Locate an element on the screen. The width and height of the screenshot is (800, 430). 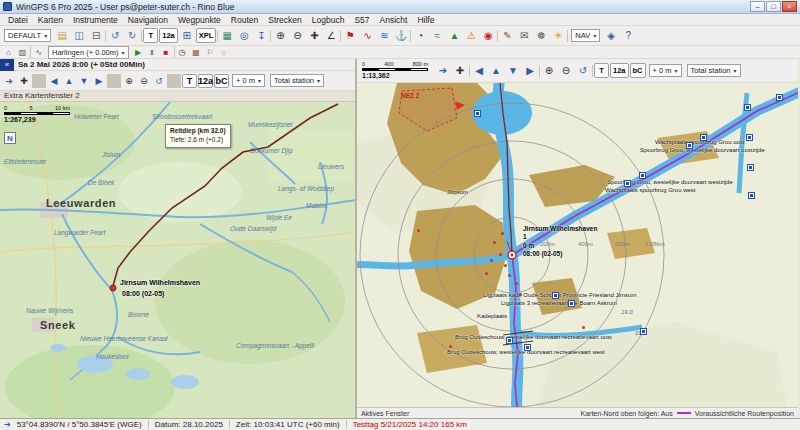
menu-item: Logbuch is located at coordinates (328, 20).